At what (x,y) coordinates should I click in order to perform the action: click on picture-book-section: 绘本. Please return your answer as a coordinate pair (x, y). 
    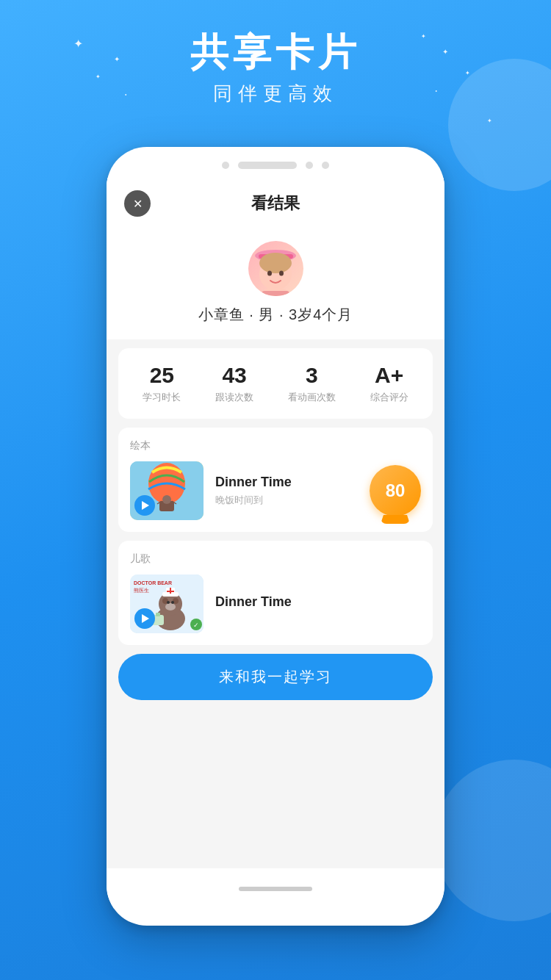
    Looking at the image, I should click on (276, 480).